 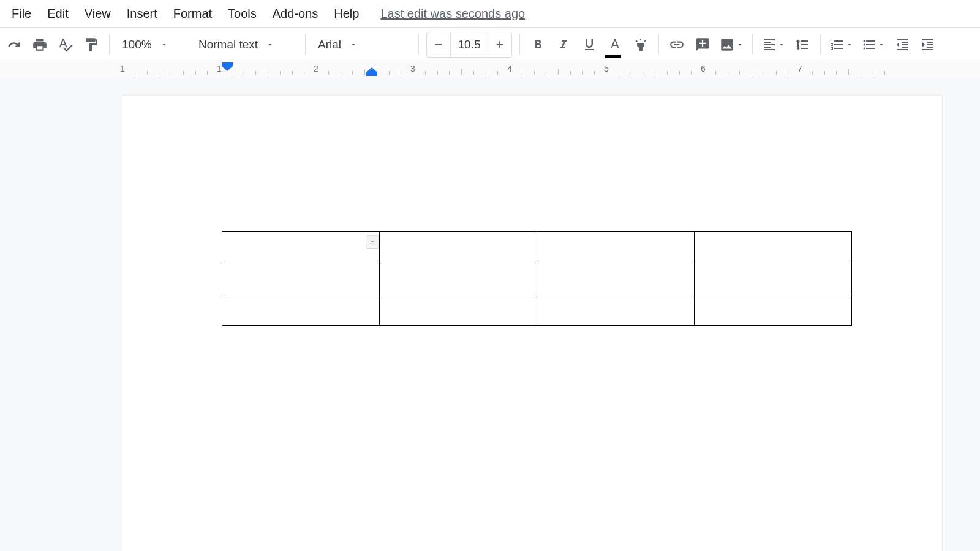 I want to click on last-edit-link: Last edit was seconds ago, so click(x=453, y=13).